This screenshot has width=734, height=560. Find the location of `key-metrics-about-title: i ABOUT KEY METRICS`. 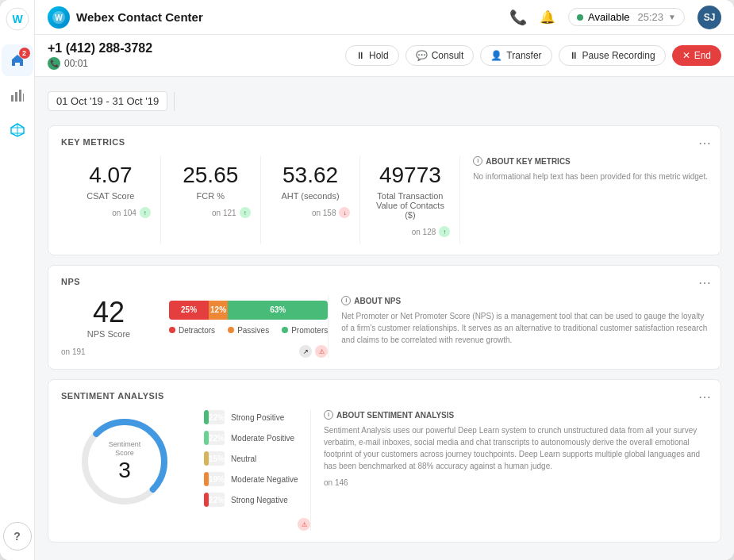

key-metrics-about-title: i ABOUT KEY METRICS is located at coordinates (590, 161).